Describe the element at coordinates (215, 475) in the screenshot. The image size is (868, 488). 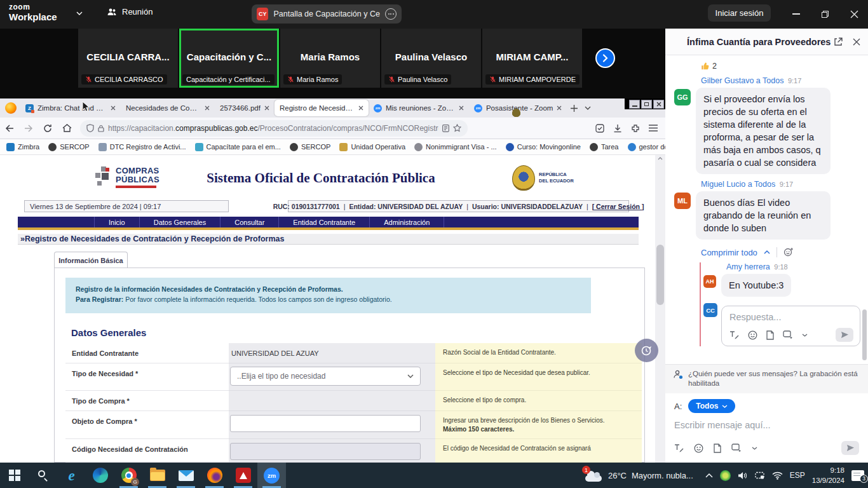
I see `firefox-taskbar-icon` at that location.